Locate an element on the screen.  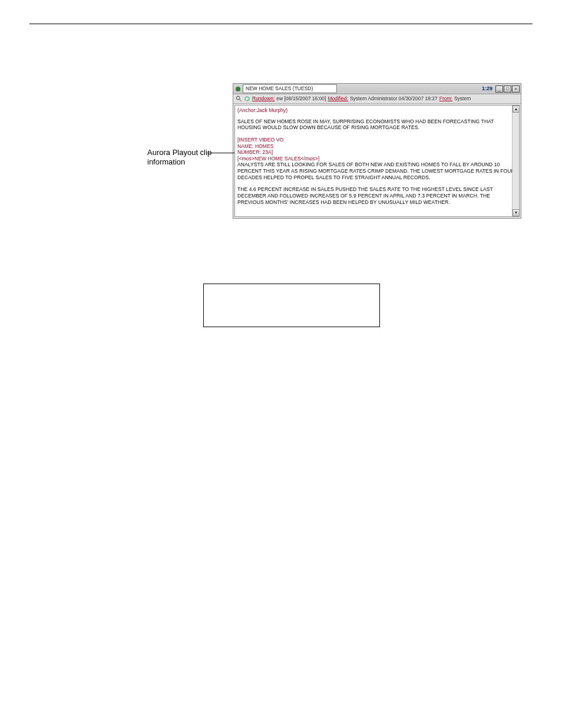
production-cue: NAME: HOMES is located at coordinates (377, 146).